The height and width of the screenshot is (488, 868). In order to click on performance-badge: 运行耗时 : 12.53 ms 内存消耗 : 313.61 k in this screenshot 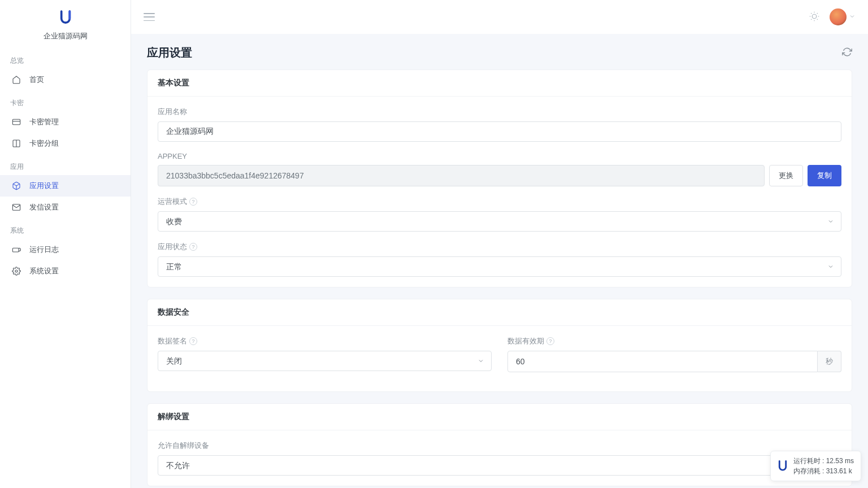, I will do `click(816, 466)`.